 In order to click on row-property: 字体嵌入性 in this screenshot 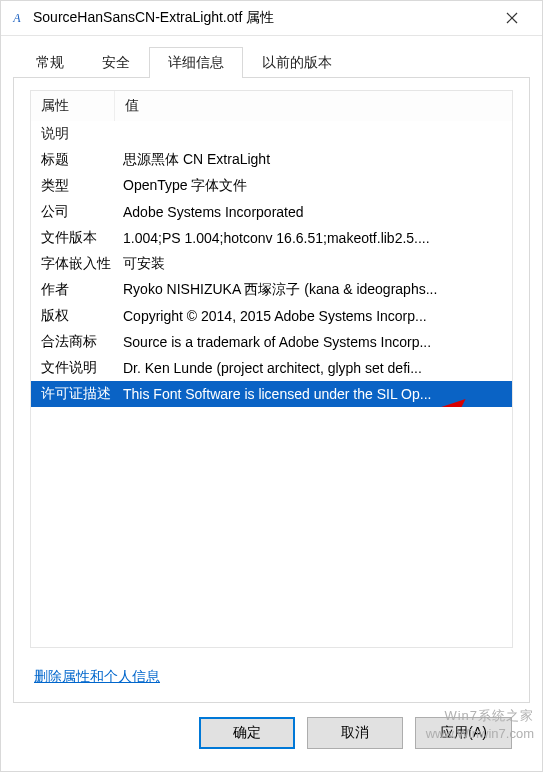, I will do `click(73, 264)`.